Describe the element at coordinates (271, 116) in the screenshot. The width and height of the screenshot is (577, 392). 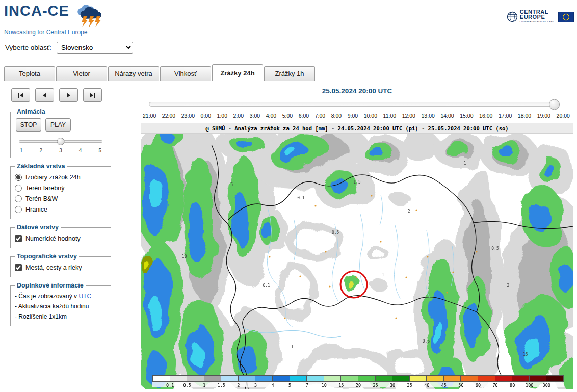
I see `time-tick: 4:00` at that location.